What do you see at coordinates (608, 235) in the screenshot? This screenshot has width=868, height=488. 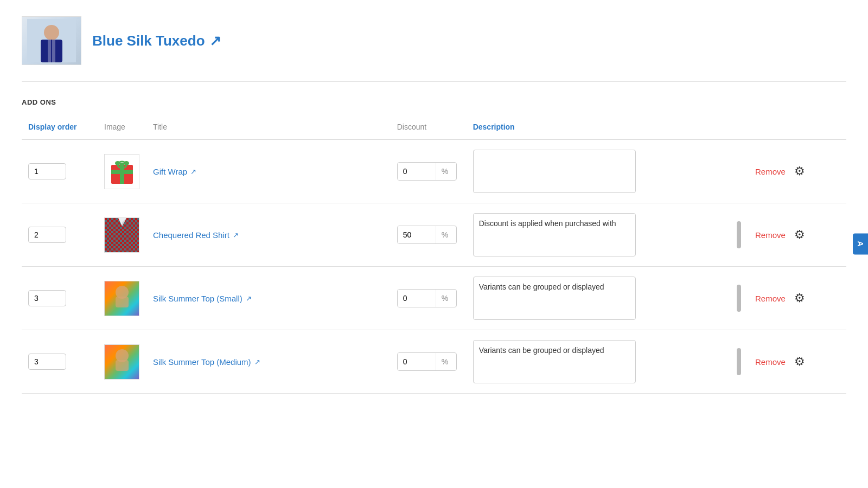 I see `description-box: Discount is applied when purchased with` at bounding box center [608, 235].